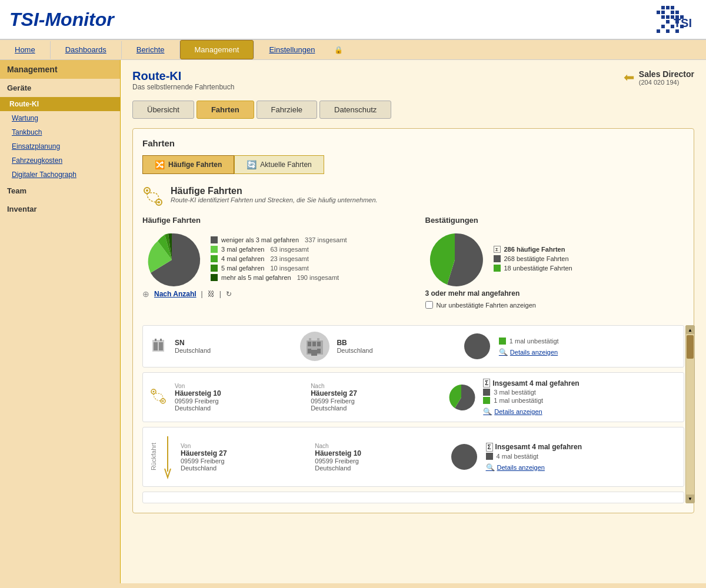 The image size is (706, 588). Describe the element at coordinates (659, 78) in the screenshot. I see `user-info: ⬅ Sales Director (204 020 194)` at that location.